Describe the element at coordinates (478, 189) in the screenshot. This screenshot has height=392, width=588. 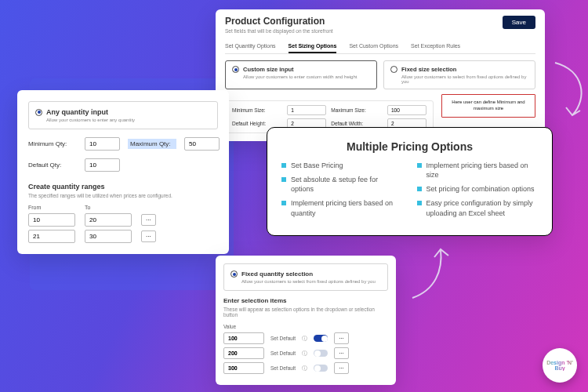
I see `list-item: Set pricing for combination options` at that location.